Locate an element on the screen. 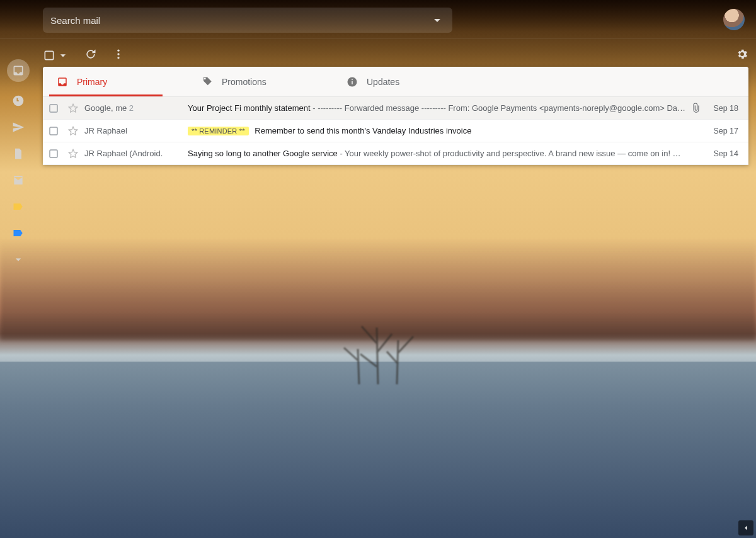 Image resolution: width=756 pixels, height=538 pixels. account-avatar is located at coordinates (734, 20).